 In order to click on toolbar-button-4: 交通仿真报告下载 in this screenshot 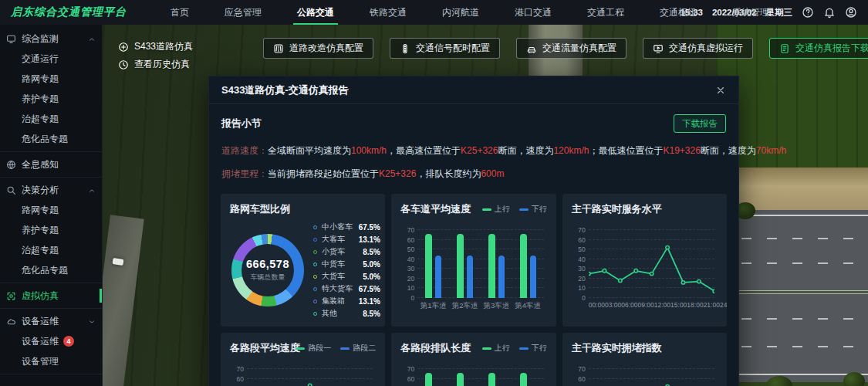, I will do `click(819, 48)`.